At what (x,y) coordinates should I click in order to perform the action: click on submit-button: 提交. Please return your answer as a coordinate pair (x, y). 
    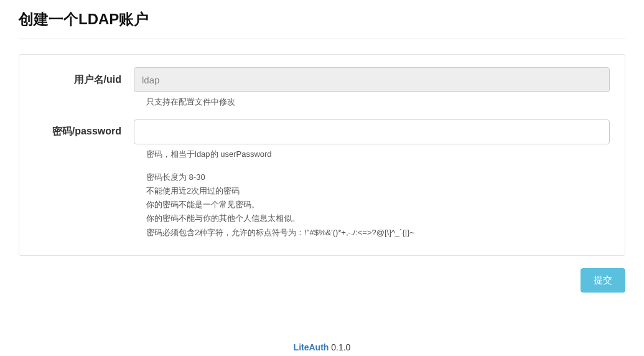
    Looking at the image, I should click on (603, 280).